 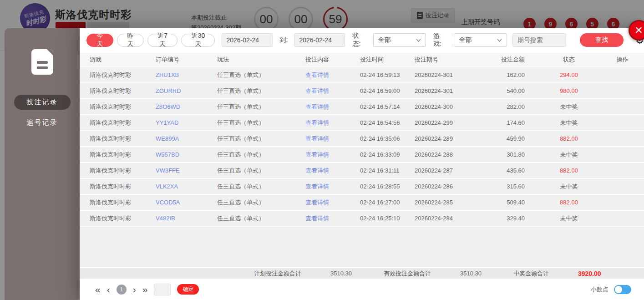 What do you see at coordinates (100, 40) in the screenshot?
I see `range-button-0: 今天` at bounding box center [100, 40].